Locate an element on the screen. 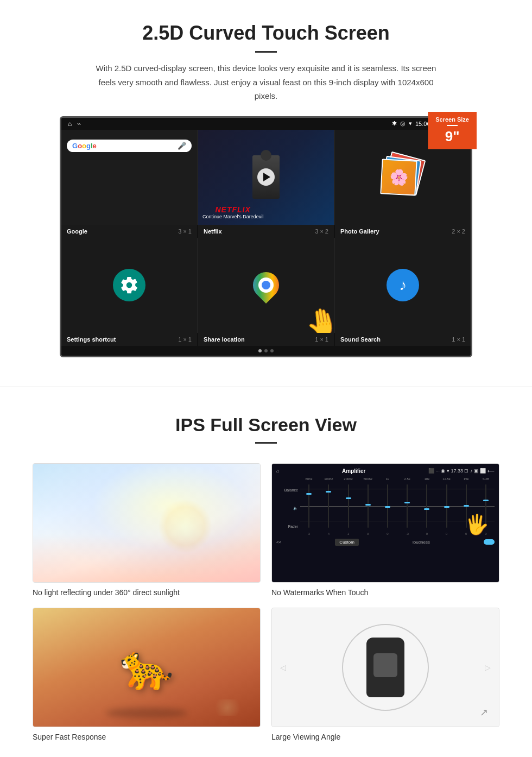 The height and width of the screenshot is (757, 532). bluetooth-icon: ✱ is located at coordinates (394, 124).